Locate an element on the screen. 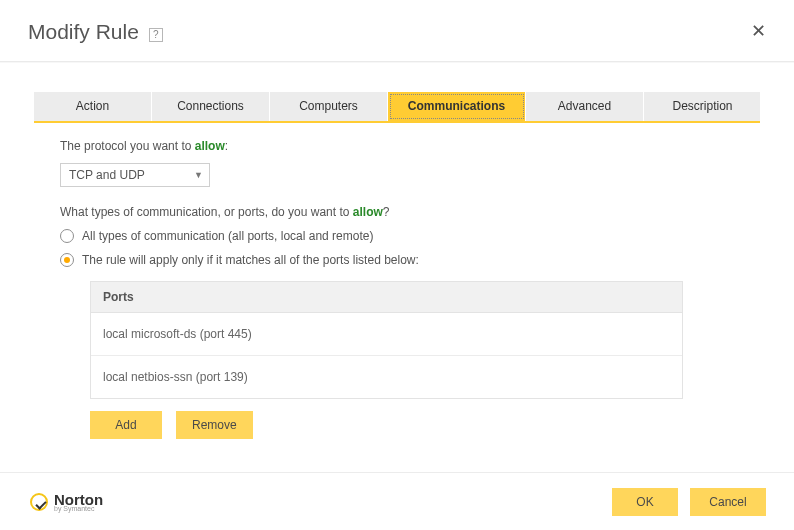  dialog-footer: Norton by Symantec OK Cancel is located at coordinates (397, 501).